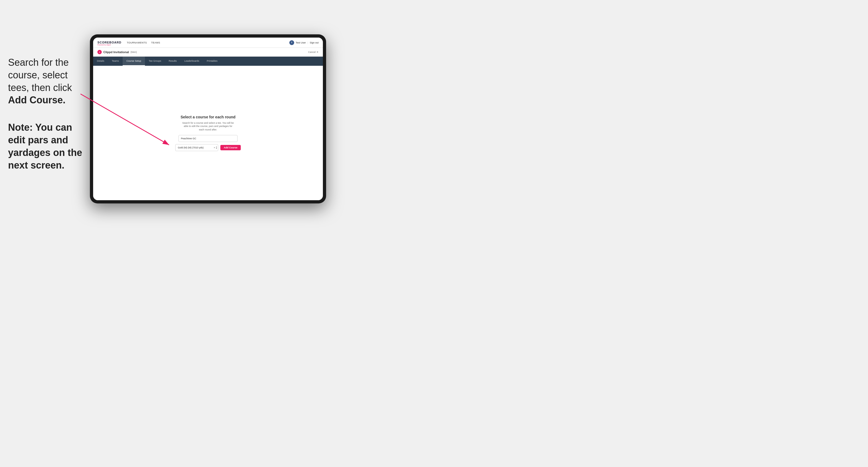 Image resolution: width=868 pixels, height=467 pixels. I want to click on tournament-header: C Clippd Invitational (Men) Cancel ✕, so click(208, 52).